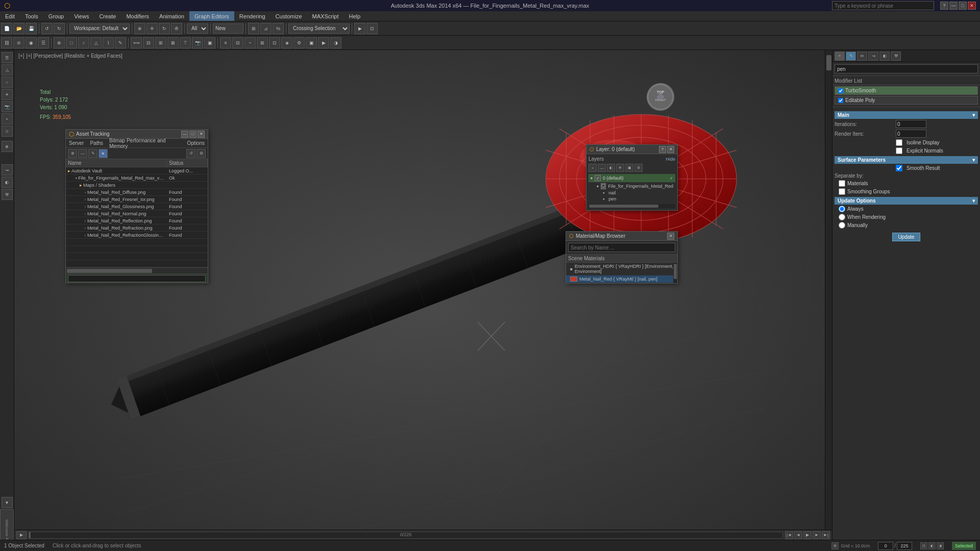 The height and width of the screenshot is (551, 980). I want to click on layer-tb-render: ▣, so click(629, 168).